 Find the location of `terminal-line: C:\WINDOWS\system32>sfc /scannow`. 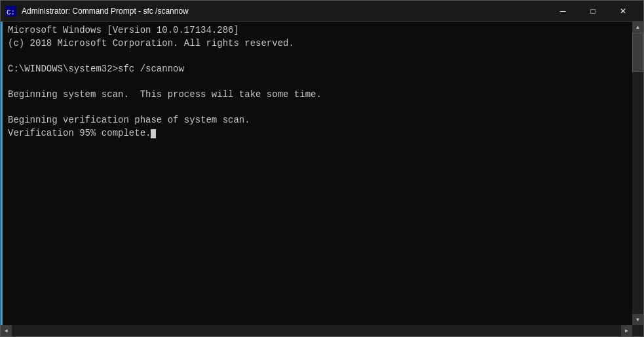

terminal-line: C:\WINDOWS\system32>sfc /scannow is located at coordinates (317, 69).